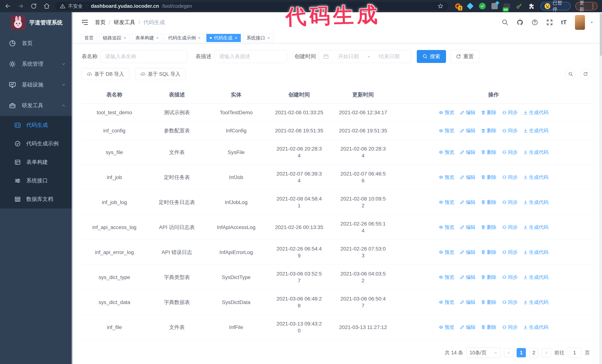 The height and width of the screenshot is (364, 602). What do you see at coordinates (601, 188) in the screenshot?
I see `browser-scrollbar` at bounding box center [601, 188].